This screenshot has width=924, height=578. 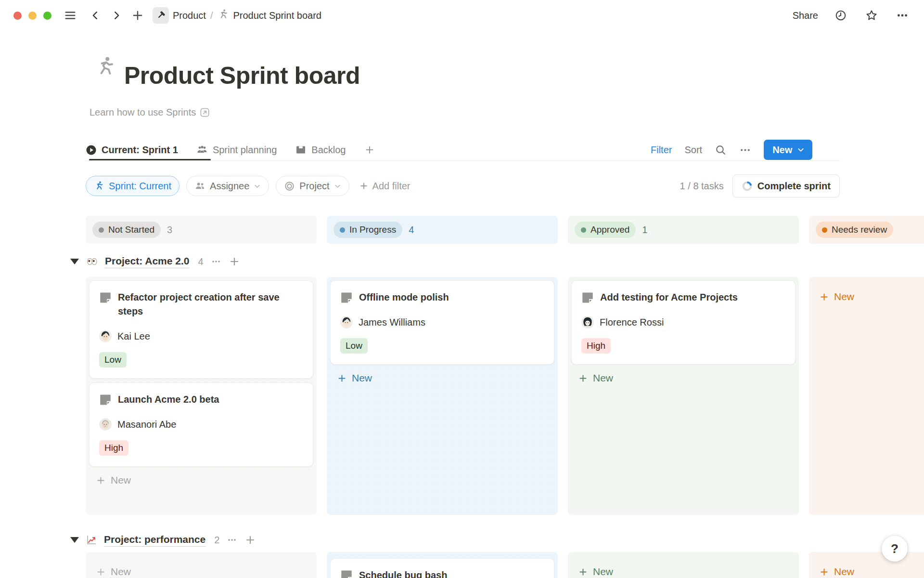 What do you see at coordinates (788, 150) in the screenshot?
I see `new-task-button: New` at bounding box center [788, 150].